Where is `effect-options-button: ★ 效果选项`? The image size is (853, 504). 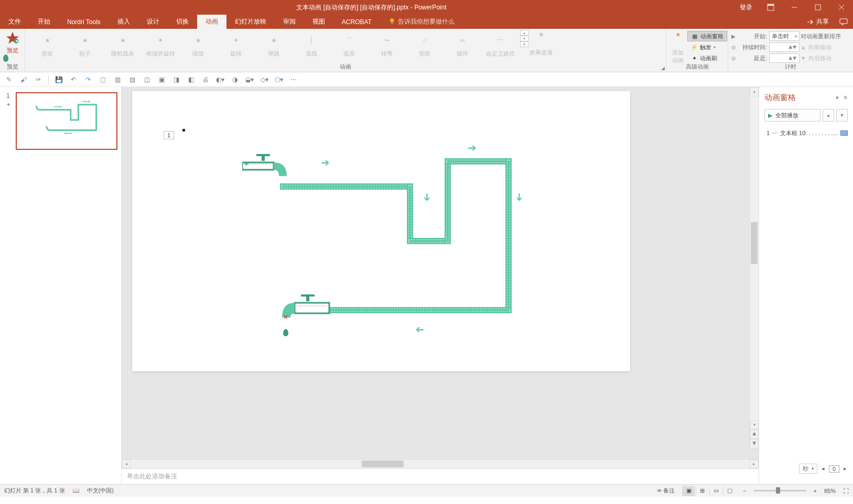 effect-options-button: ★ 效果选项 is located at coordinates (541, 43).